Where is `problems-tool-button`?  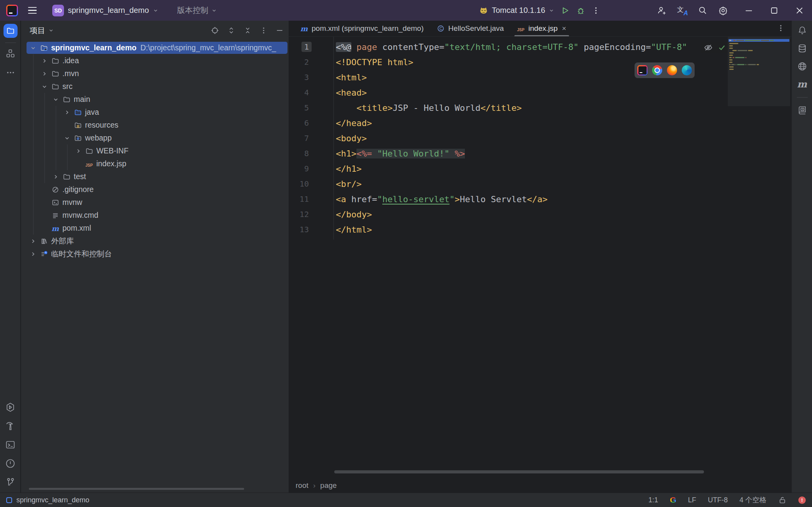
problems-tool-button is located at coordinates (10, 464).